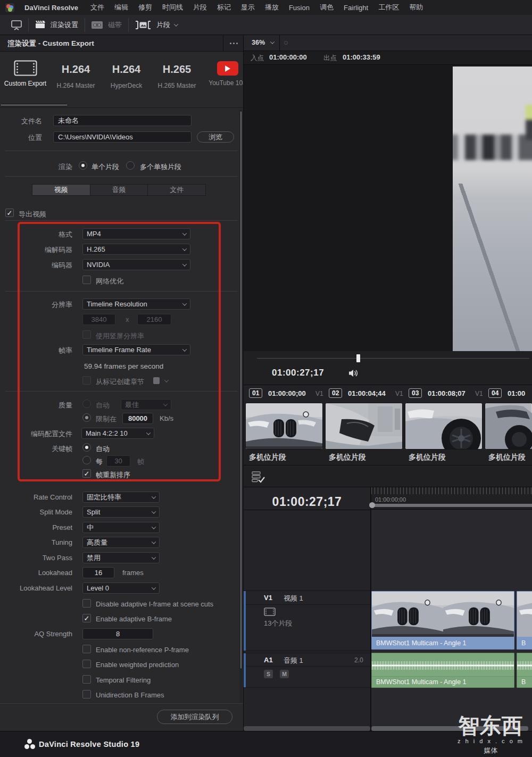 The height and width of the screenshot is (757, 532). What do you see at coordinates (307, 621) in the screenshot?
I see `track-header-v1: V1 视频 1 13个片段` at bounding box center [307, 621].